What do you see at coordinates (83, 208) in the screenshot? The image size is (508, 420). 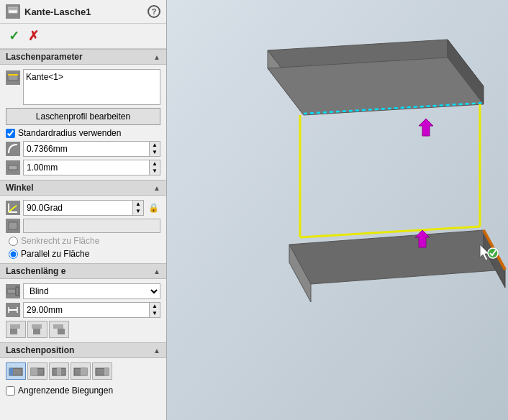 I see `angle-spinner: 90.0Grad ▲ ▼` at bounding box center [83, 208].